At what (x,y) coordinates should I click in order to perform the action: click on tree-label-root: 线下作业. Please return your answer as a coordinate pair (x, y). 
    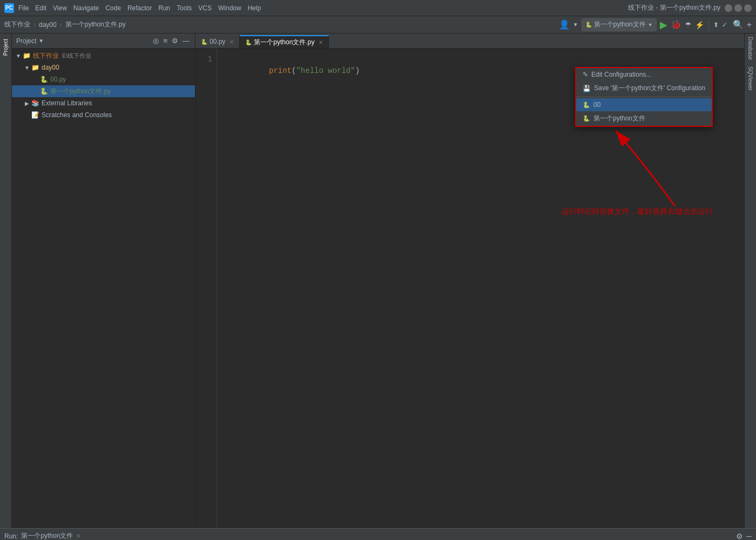
    Looking at the image, I should click on (46, 56).